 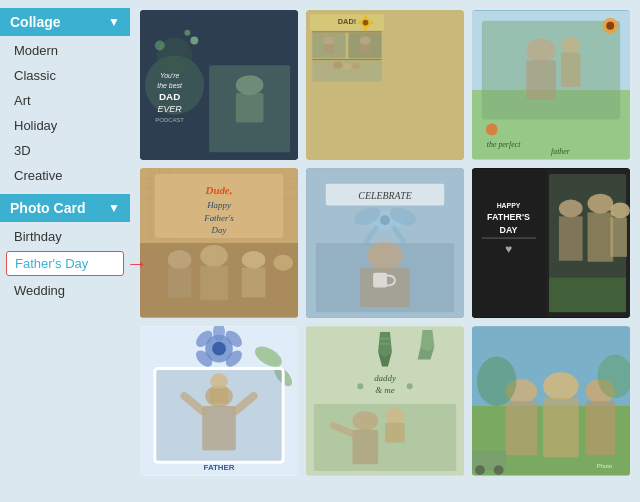 What do you see at coordinates (170, 109) in the screenshot?
I see `svg-text: EVER` at bounding box center [170, 109].